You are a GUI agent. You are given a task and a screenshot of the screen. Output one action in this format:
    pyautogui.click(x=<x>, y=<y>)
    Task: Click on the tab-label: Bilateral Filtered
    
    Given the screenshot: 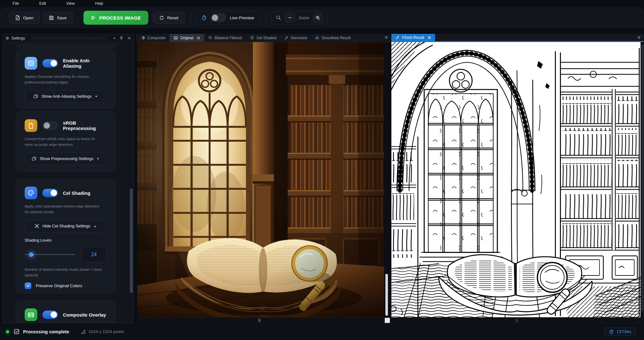 What is the action you would take?
    pyautogui.click(x=228, y=38)
    